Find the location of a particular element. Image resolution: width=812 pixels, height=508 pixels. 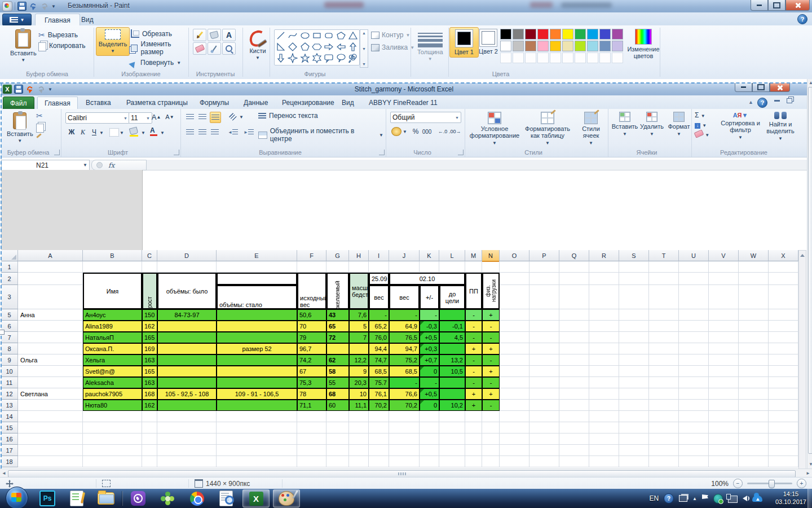

column-header-N: N is located at coordinates (491, 256).